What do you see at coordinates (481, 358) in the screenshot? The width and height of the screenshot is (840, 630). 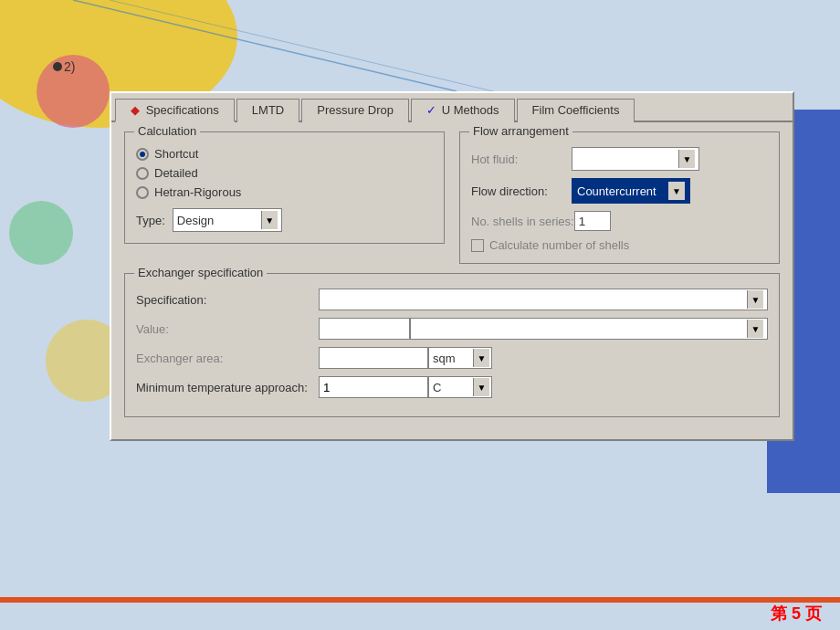 I see `exchanger-area-unit-arrow: ▼` at bounding box center [481, 358].